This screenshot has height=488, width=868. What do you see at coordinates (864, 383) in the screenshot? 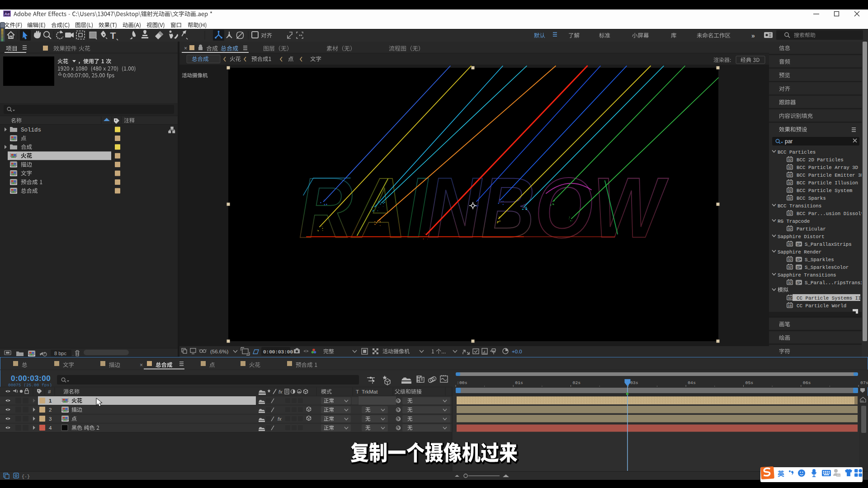
I see `svg-text: 07s` at bounding box center [864, 383].